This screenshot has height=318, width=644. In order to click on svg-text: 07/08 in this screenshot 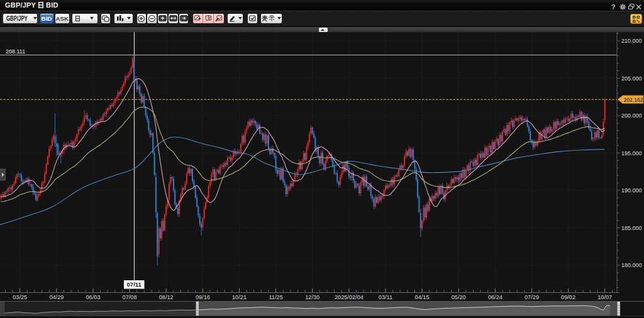, I will do `click(130, 297)`.